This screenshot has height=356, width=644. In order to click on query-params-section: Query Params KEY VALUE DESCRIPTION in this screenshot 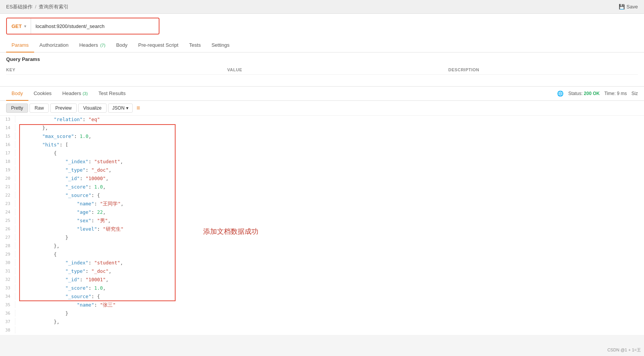, I will do `click(322, 69)`.